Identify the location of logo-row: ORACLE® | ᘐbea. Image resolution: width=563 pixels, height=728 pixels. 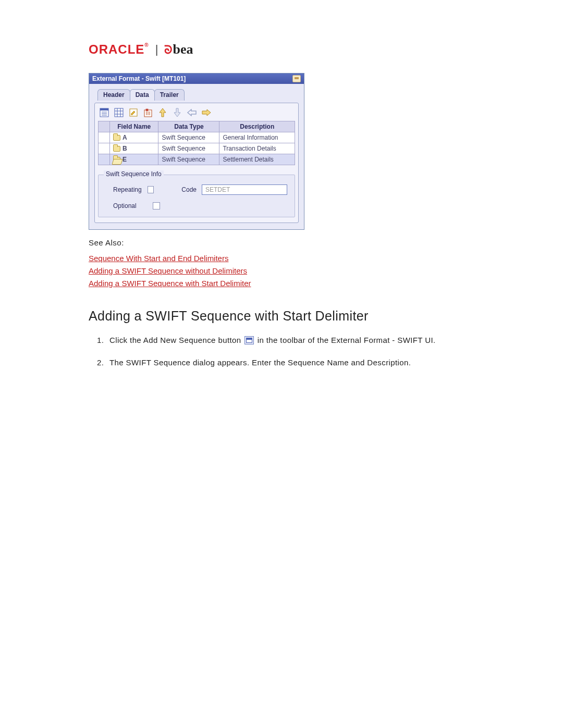
(282, 50).